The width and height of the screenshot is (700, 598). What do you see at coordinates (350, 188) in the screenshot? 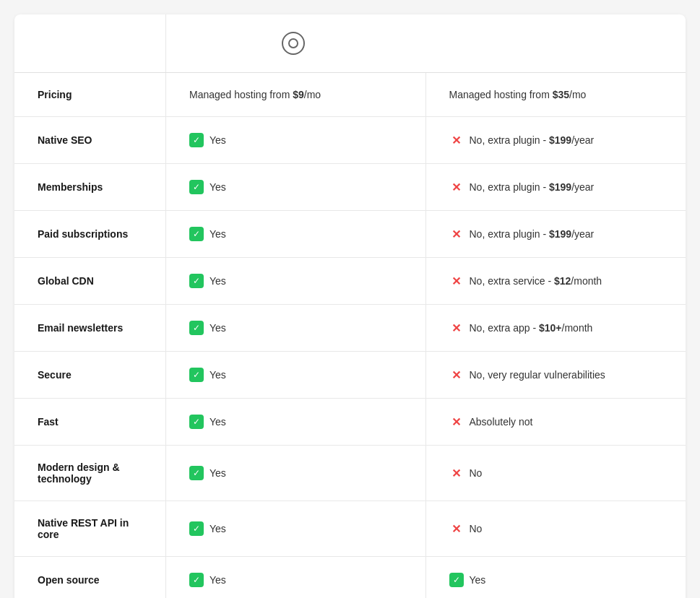
I see `table-row: Memberships✓Yes✕No, extra plugin - $199/…` at bounding box center [350, 188].